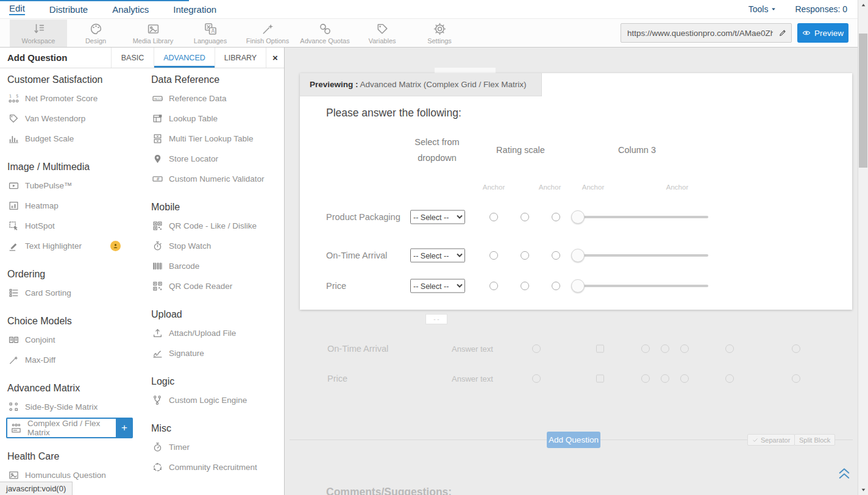 This screenshot has height=495, width=868. What do you see at coordinates (216, 333) in the screenshot?
I see `question-type-item: Attach/Upload File` at bounding box center [216, 333].